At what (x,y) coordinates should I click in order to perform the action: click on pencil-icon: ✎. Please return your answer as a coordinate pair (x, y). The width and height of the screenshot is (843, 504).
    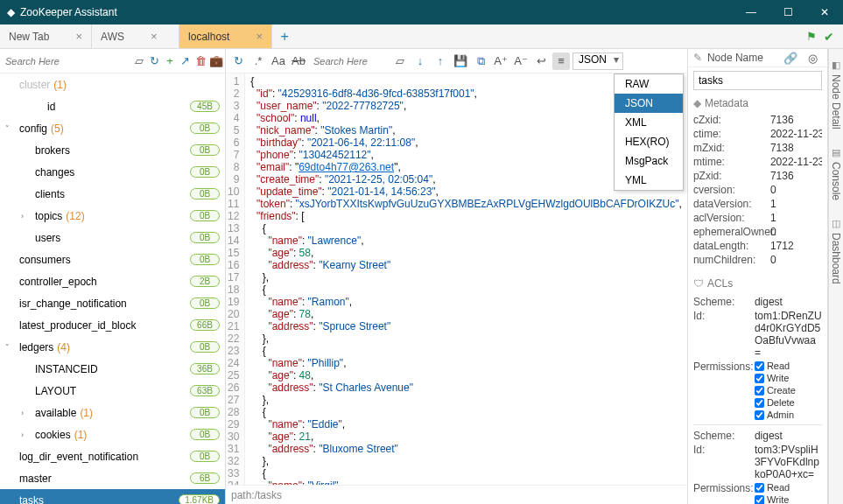
    Looking at the image, I should click on (698, 58).